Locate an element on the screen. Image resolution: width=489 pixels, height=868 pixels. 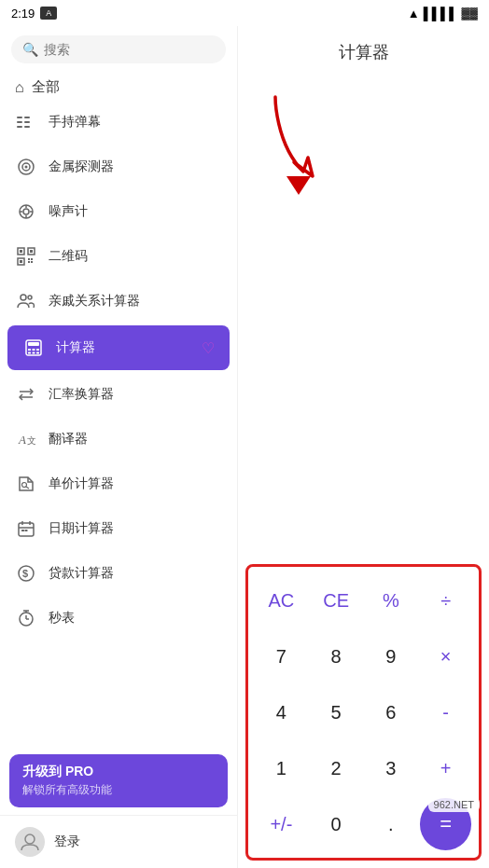
sidebar-item-handheld-curtain: 手持弹幕 is located at coordinates (119, 122).